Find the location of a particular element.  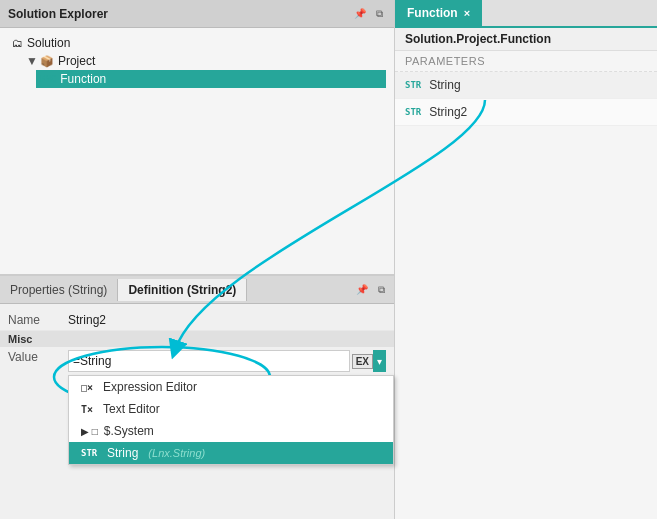

system-label: $.System is located at coordinates (129, 431).